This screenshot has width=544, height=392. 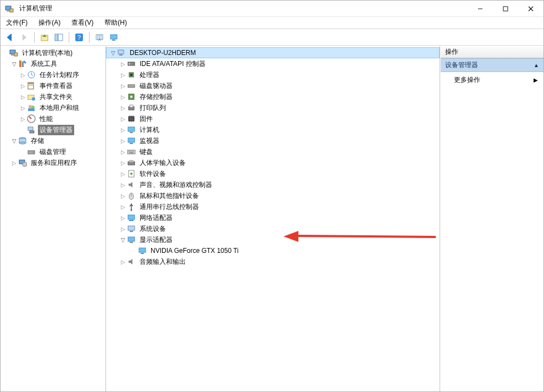 I want to click on close-button, so click(x=531, y=9).